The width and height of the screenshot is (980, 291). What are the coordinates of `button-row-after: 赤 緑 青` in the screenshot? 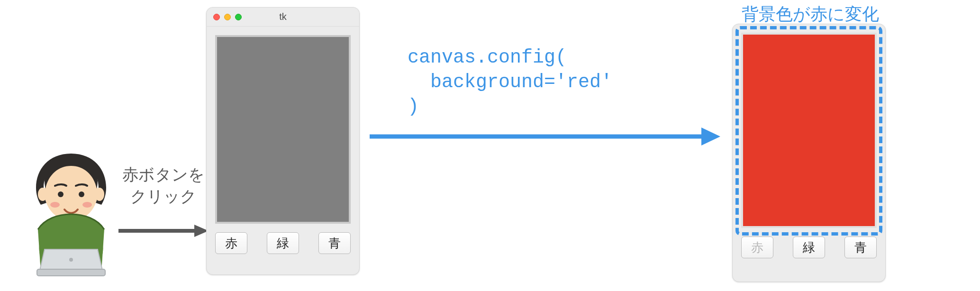 It's located at (809, 252).